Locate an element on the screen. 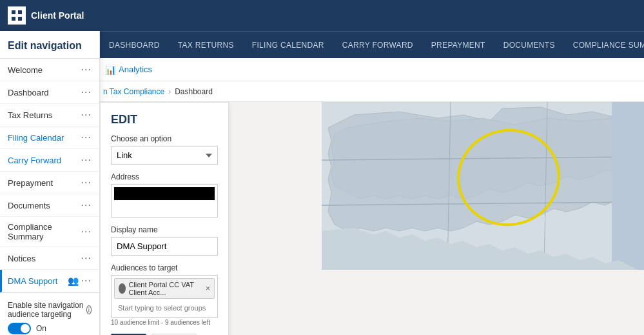 The image size is (644, 335). nav-edit-dots-carry-forward: ··· is located at coordinates (86, 160).